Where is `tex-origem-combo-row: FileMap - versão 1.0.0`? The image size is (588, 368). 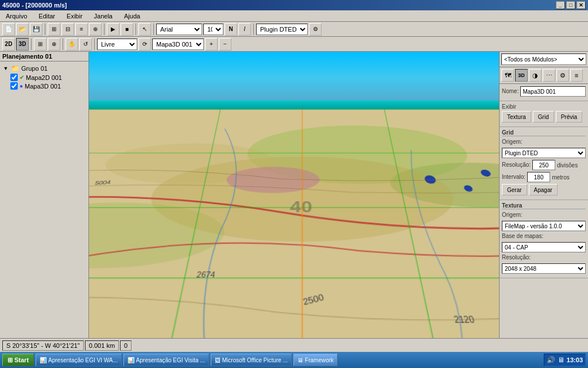
tex-origem-combo-row: FileMap - versão 1.0.0 is located at coordinates (544, 226).